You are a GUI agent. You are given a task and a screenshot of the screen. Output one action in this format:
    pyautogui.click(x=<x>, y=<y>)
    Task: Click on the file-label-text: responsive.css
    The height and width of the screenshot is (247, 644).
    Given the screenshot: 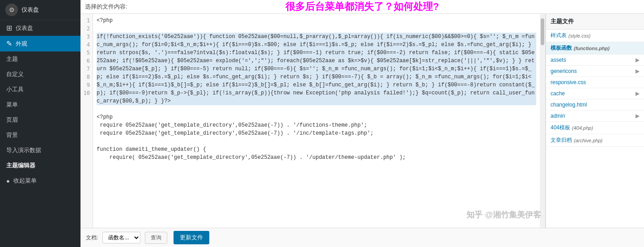 What is the action you would take?
    pyautogui.click(x=568, y=82)
    